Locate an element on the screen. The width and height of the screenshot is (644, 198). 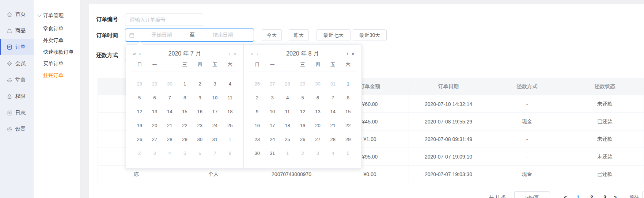
calendar-day: 7 is located at coordinates (170, 98).